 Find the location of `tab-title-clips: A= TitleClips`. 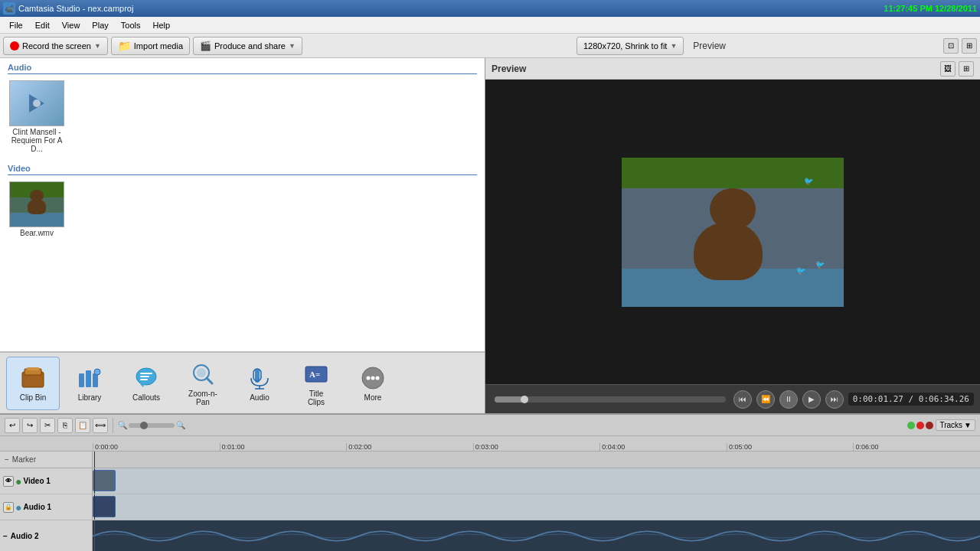

tab-title-clips: A= TitleClips is located at coordinates (316, 383).